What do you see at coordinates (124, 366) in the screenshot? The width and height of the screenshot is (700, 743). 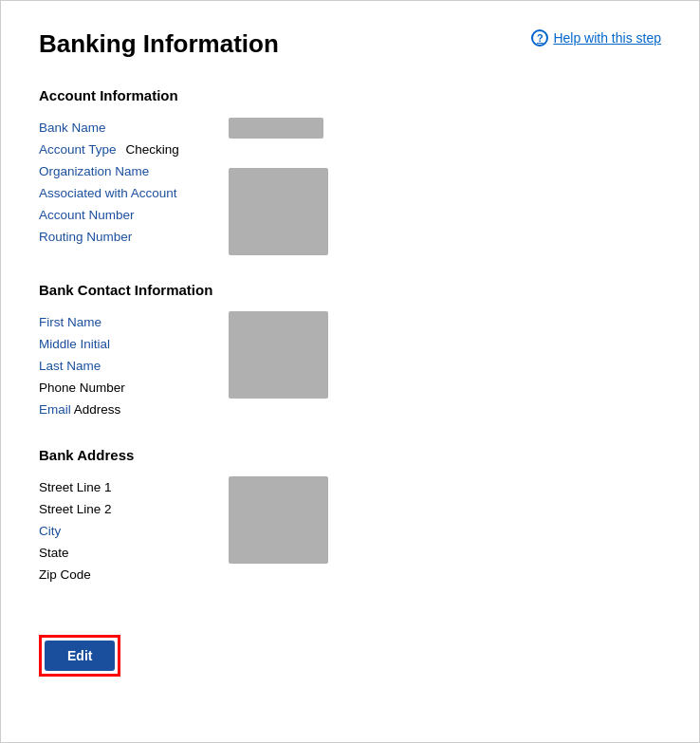 I see `bank-contact-fields-list: First Name Middle Initial Last Name Phon…` at bounding box center [124, 366].